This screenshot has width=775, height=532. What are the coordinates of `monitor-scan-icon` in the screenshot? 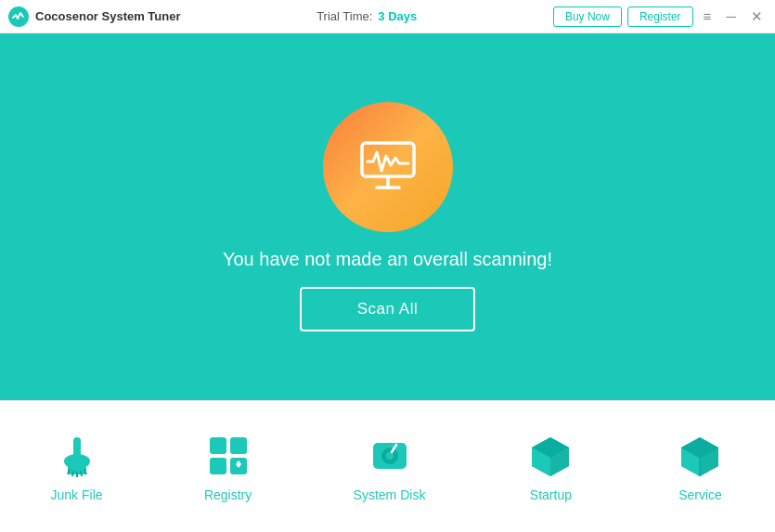 It's located at (388, 167).